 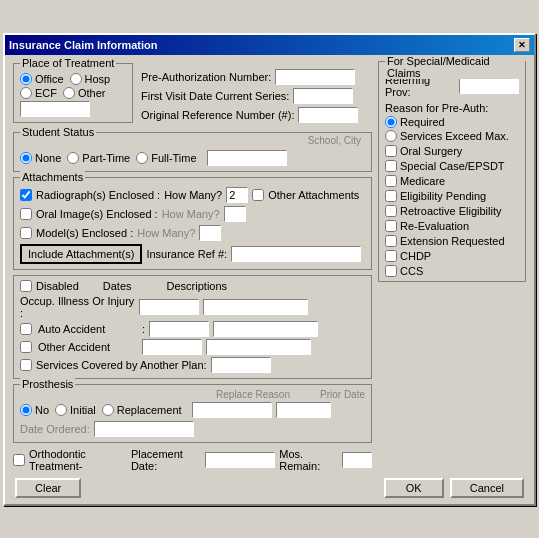 I want to click on place-of-treatment-label: Place of Treatment, so click(x=68, y=63).